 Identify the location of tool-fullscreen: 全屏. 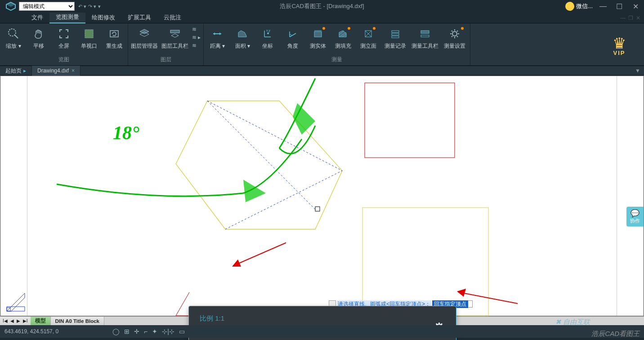
(64, 38).